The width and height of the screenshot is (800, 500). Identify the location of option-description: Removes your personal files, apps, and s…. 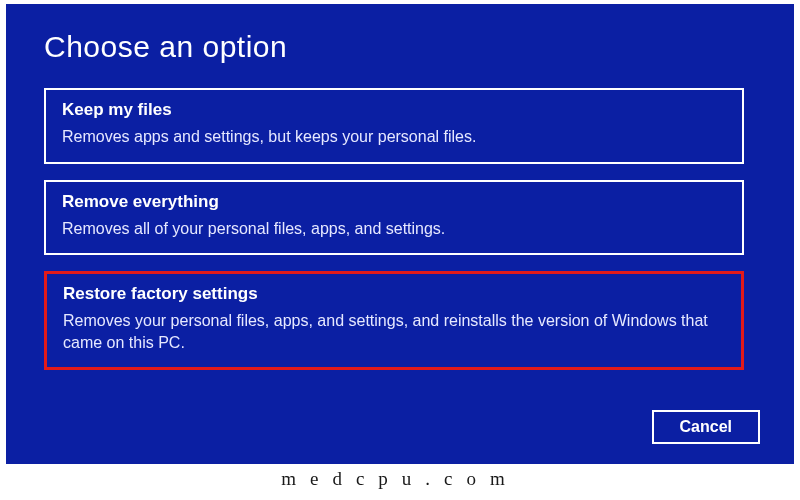
(394, 332).